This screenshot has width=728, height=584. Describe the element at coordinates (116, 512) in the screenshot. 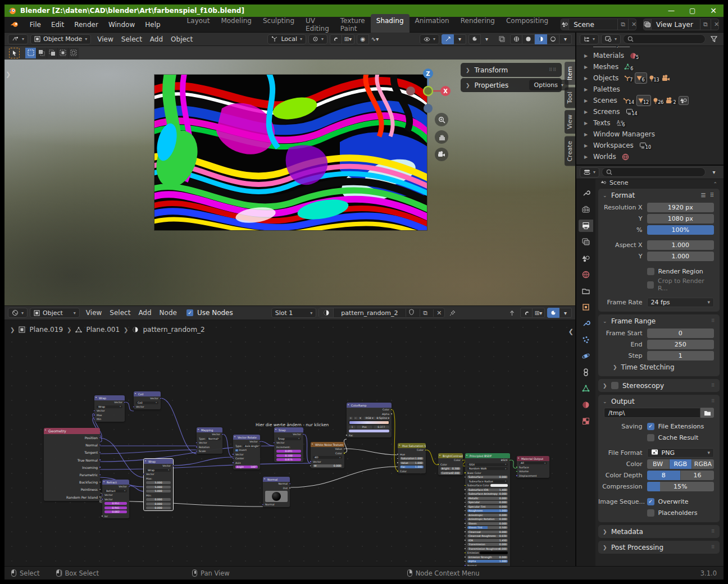

I see `node-value-field: 0.082` at that location.